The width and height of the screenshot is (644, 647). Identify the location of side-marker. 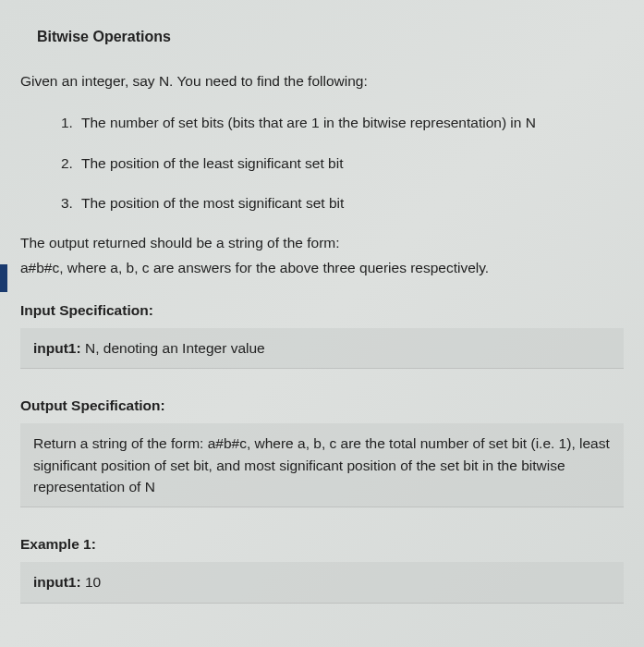
(4, 278).